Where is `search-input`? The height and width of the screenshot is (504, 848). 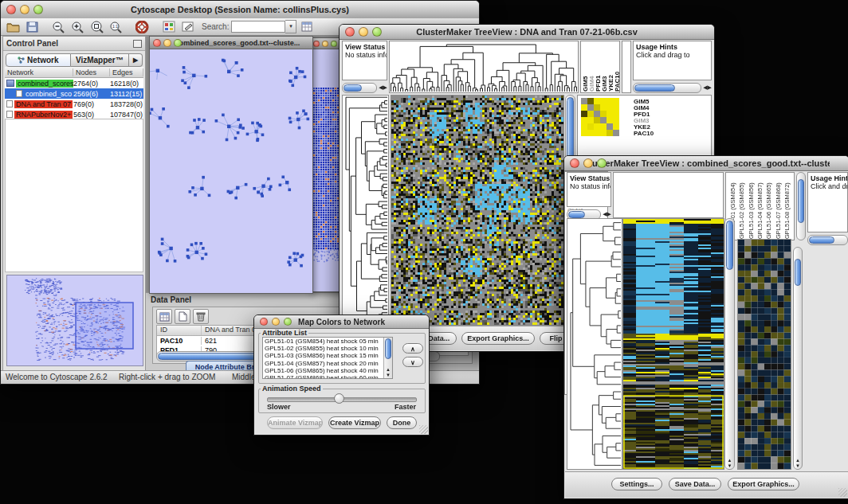 search-input is located at coordinates (258, 27).